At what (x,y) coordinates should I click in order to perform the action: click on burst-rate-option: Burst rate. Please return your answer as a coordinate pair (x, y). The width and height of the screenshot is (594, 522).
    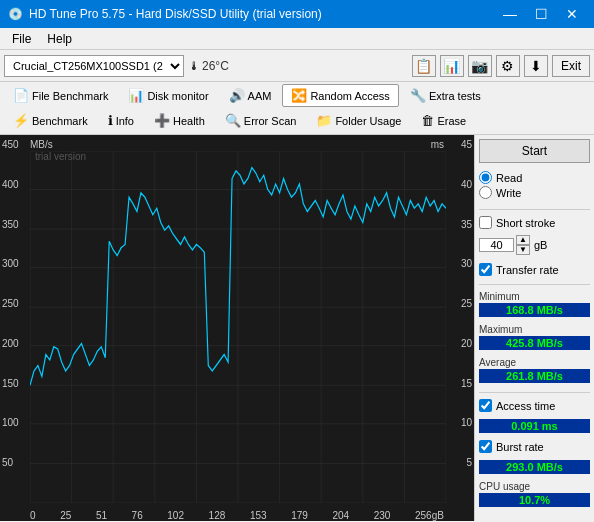
    Looking at the image, I should click on (534, 446).